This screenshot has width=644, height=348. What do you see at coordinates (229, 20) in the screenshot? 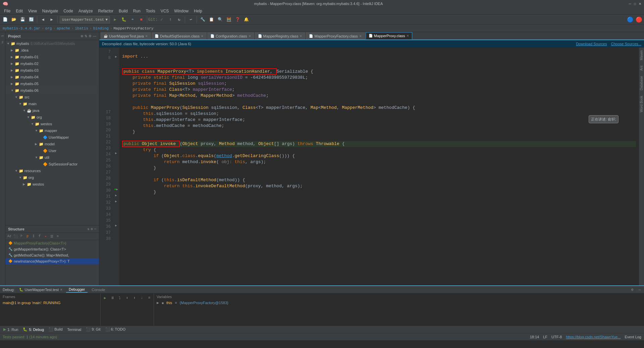
I see `calculator-icon: 🧮` at bounding box center [229, 20].